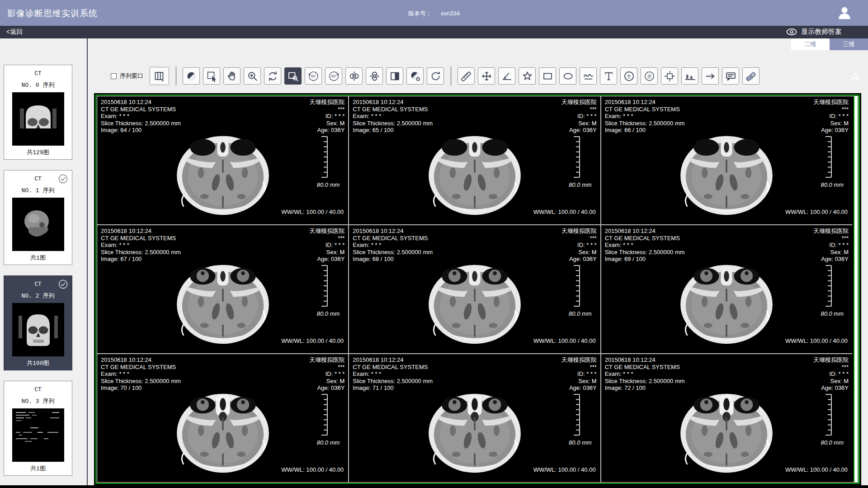 The image size is (868, 488). What do you see at coordinates (374, 76) in the screenshot?
I see `flip-vertical-button` at bounding box center [374, 76].